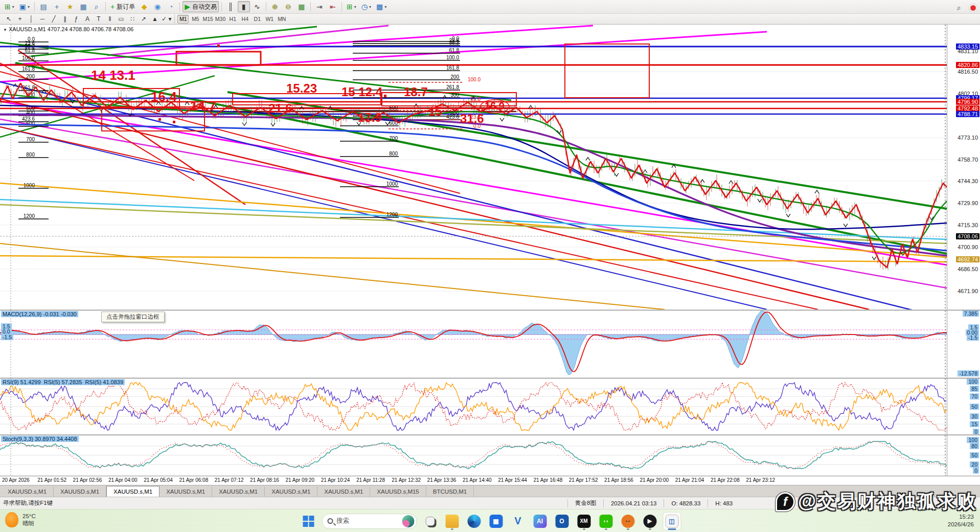 The image size is (980, 532). What do you see at coordinates (155, 19) in the screenshot?
I see `triangle-tool: ▲` at bounding box center [155, 19].